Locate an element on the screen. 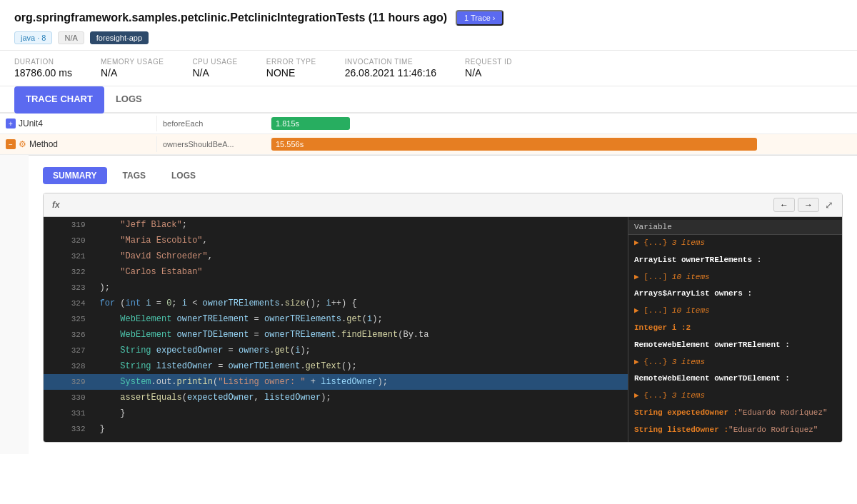 The height and width of the screenshot is (504, 857). code-line-331: 331 } is located at coordinates (336, 413).